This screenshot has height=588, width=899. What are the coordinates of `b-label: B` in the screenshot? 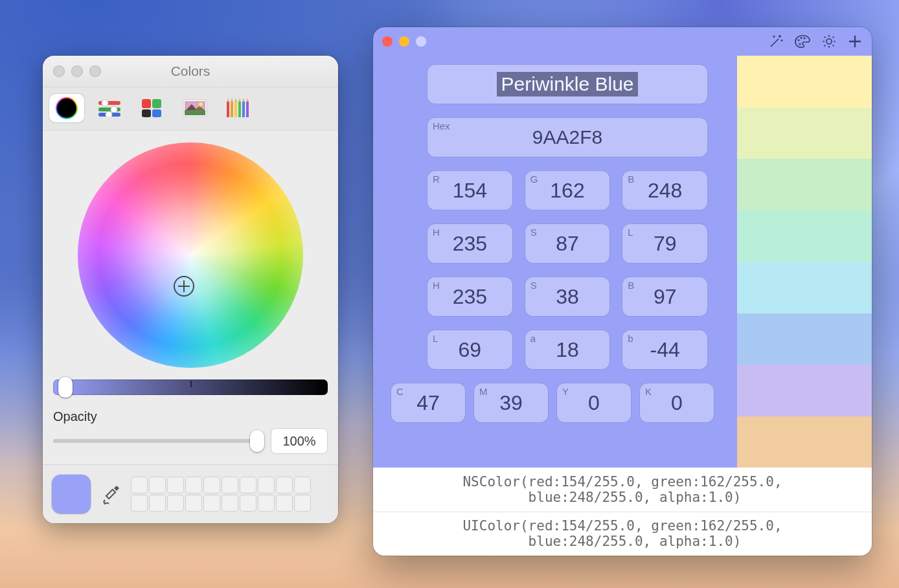 It's located at (631, 179).